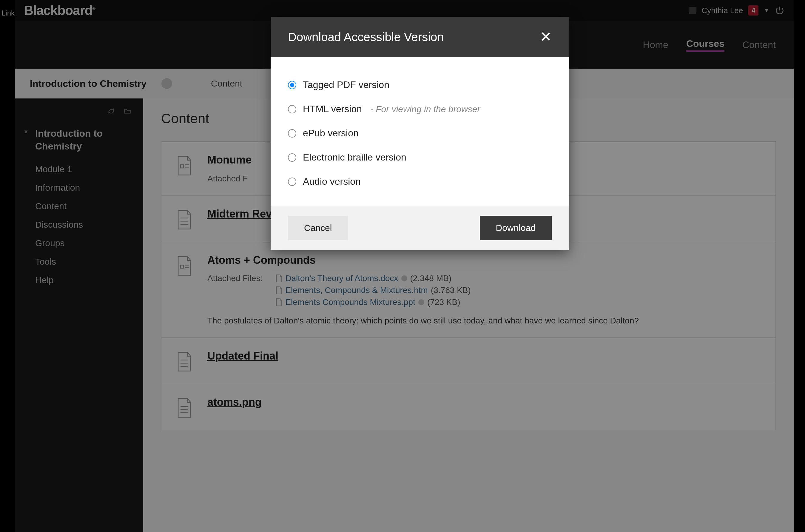  What do you see at coordinates (420, 132) in the screenshot?
I see `modal-body: Tagged PDF version HTML version - For vi…` at bounding box center [420, 132].